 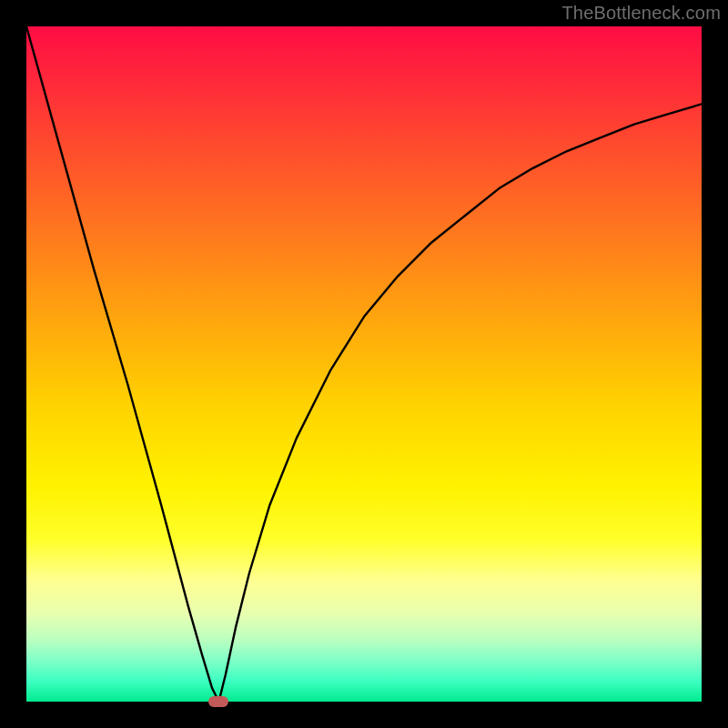 What do you see at coordinates (641, 13) in the screenshot?
I see `watermark-text: TheBottleneck.com` at bounding box center [641, 13].